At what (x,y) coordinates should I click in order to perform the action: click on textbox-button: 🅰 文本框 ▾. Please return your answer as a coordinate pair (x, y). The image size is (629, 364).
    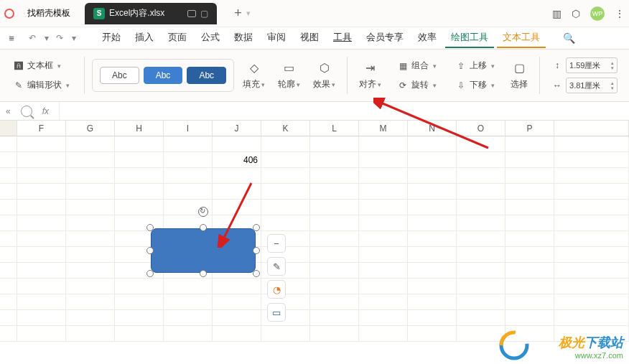
    Looking at the image, I should click on (42, 66).